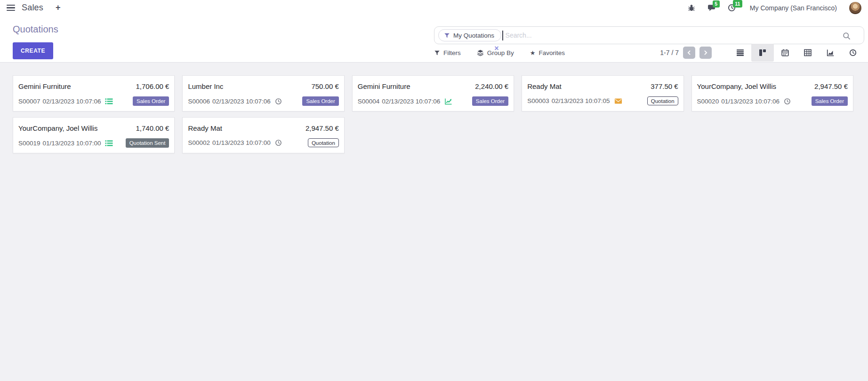 Image resolution: width=868 pixels, height=381 pixels. I want to click on user-avatar, so click(855, 8).